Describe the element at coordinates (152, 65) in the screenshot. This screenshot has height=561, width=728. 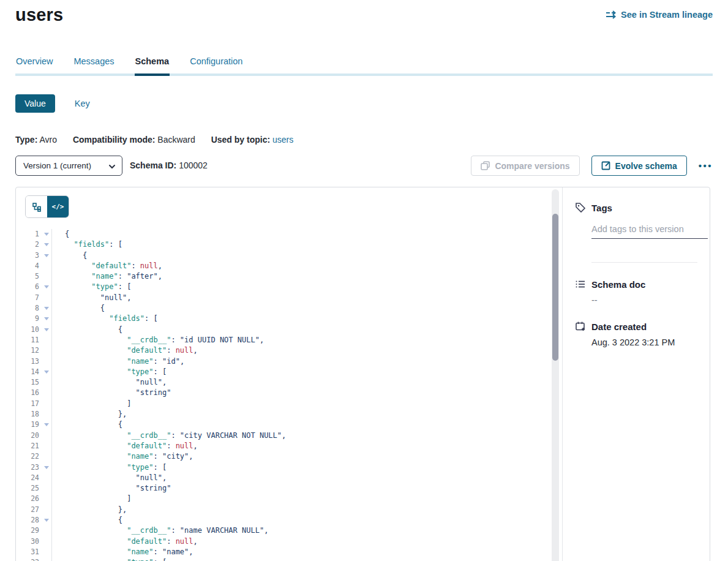
I see `tab-schema: Schema` at that location.